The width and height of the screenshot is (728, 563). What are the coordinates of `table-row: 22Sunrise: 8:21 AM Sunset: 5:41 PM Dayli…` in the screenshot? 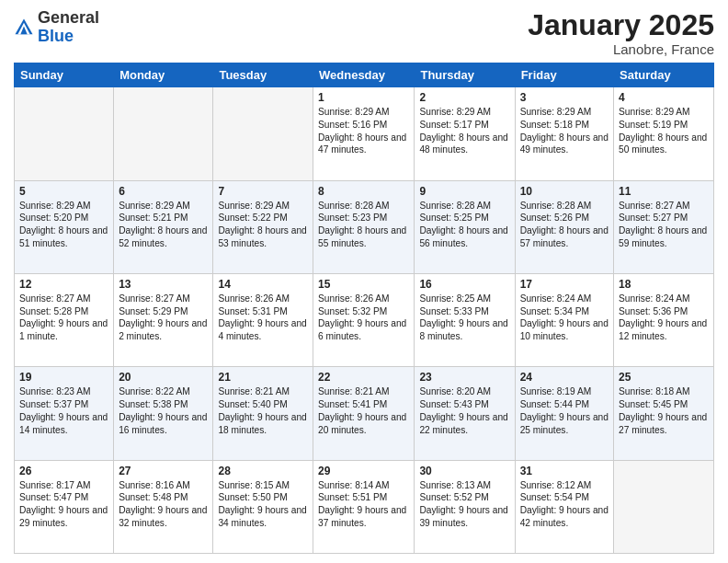 It's located at (364, 414).